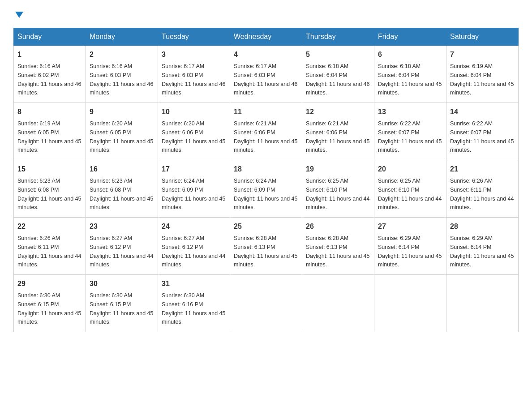 This screenshot has width=532, height=411. I want to click on day-info: Sunrise: 6:30 AMSunset: 6:16 PMDaylight:…, so click(193, 309).